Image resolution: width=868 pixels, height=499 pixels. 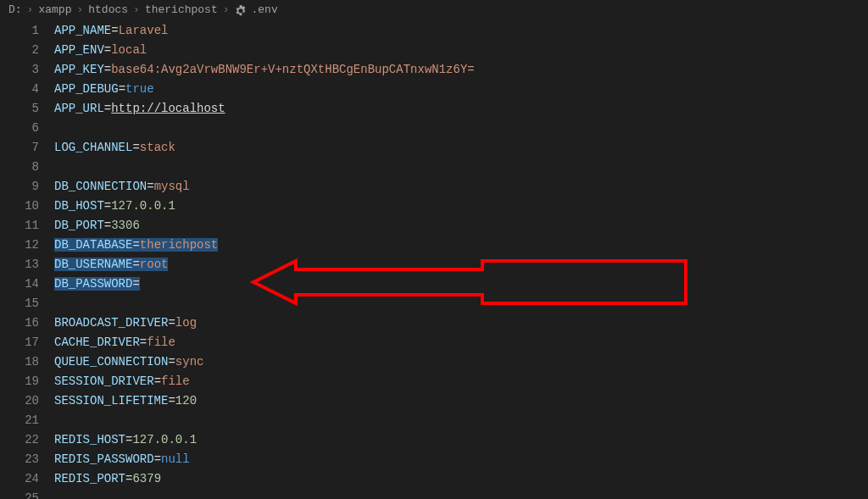 What do you see at coordinates (80, 206) in the screenshot?
I see `env-key: DB_HOST` at bounding box center [80, 206].